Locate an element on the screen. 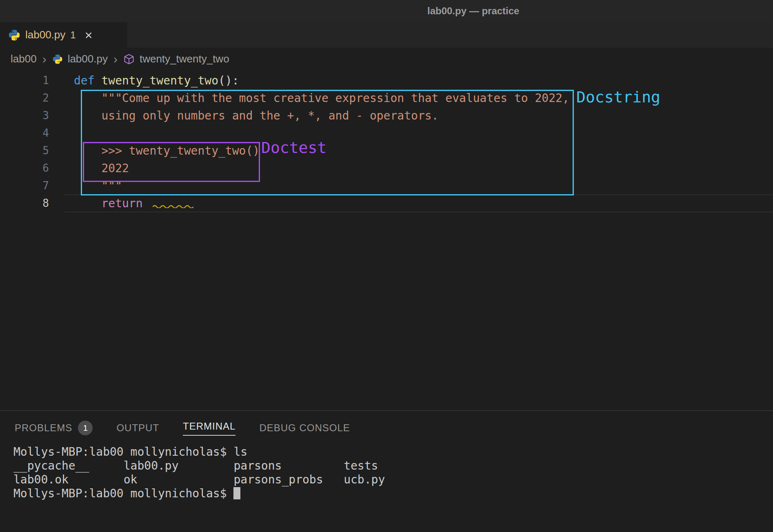 The image size is (773, 532). tab-lab00-py: lab00.py 1 × is located at coordinates (64, 35).